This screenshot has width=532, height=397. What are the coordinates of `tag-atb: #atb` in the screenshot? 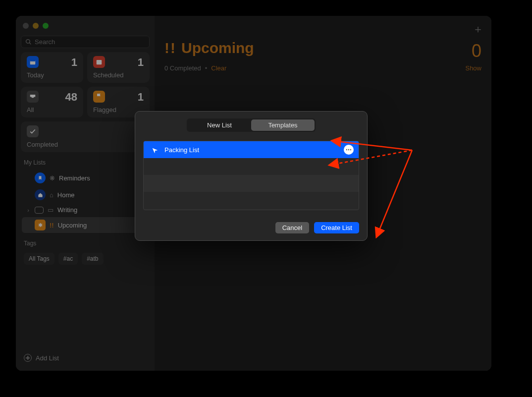 It's located at (92, 259).